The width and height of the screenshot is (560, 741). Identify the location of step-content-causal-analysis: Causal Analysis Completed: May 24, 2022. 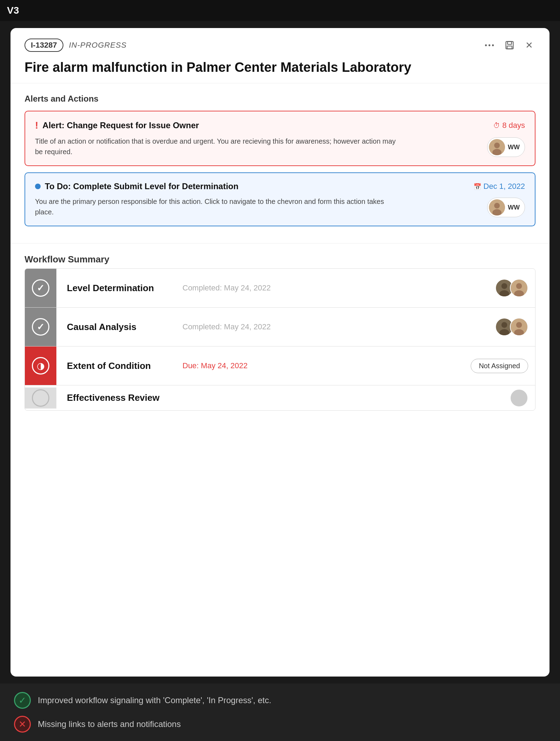
(276, 327).